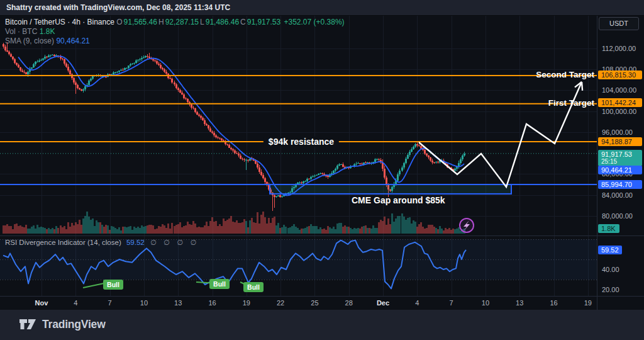 This screenshot has width=644, height=340. What do you see at coordinates (118, 8) in the screenshot?
I see `status-text: Shattry created with TradingView.com, De…` at bounding box center [118, 8].